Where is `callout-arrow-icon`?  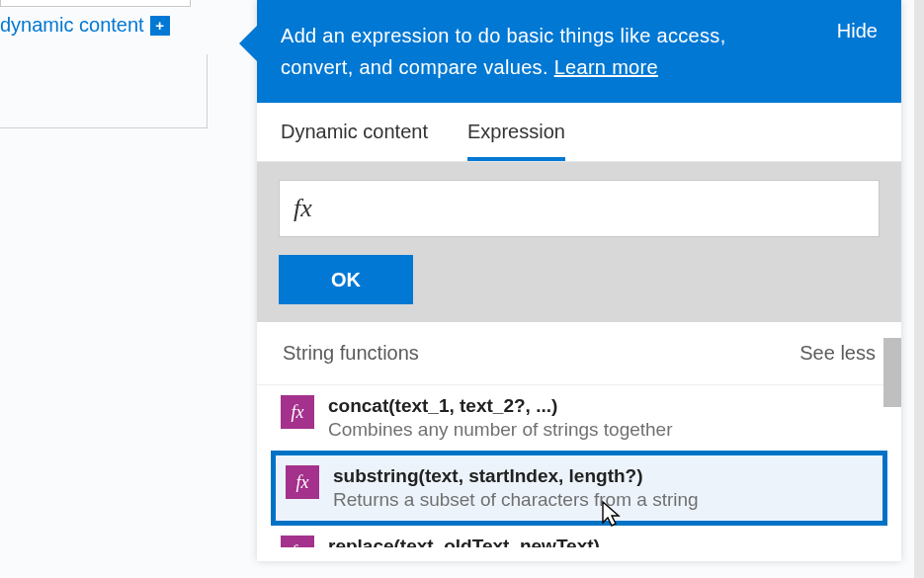
callout-arrow-icon is located at coordinates (248, 43).